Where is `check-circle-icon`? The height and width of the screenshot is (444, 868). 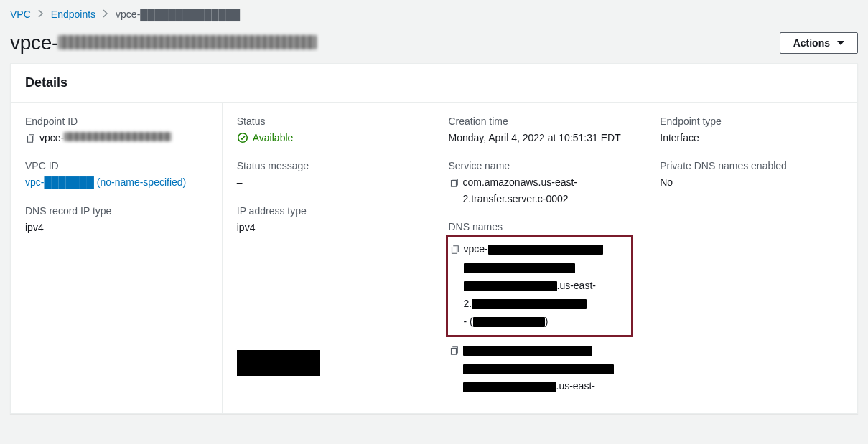
check-circle-icon is located at coordinates (243, 138).